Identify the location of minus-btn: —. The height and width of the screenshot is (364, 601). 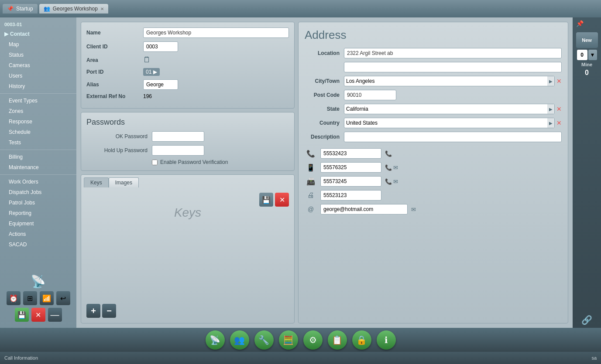
(55, 315).